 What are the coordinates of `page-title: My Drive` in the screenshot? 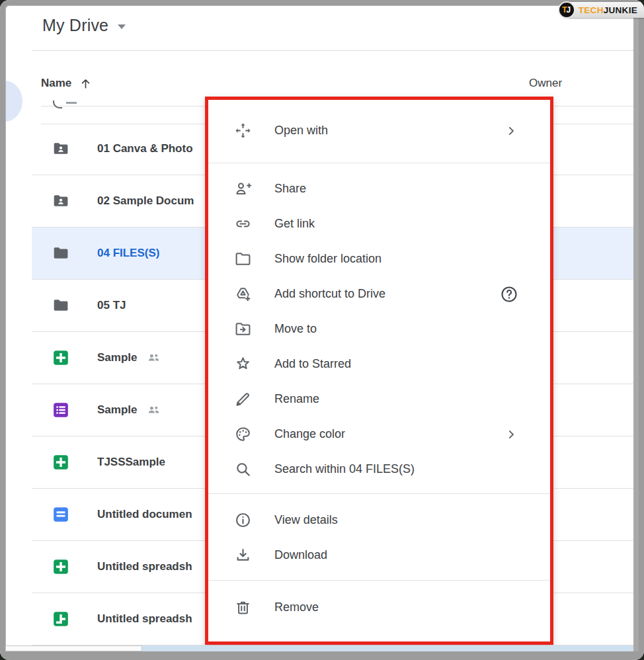 It's located at (75, 25).